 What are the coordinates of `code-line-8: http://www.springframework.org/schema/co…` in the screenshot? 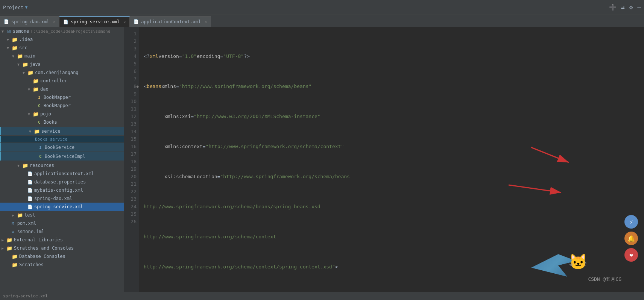 It's located at (392, 267).